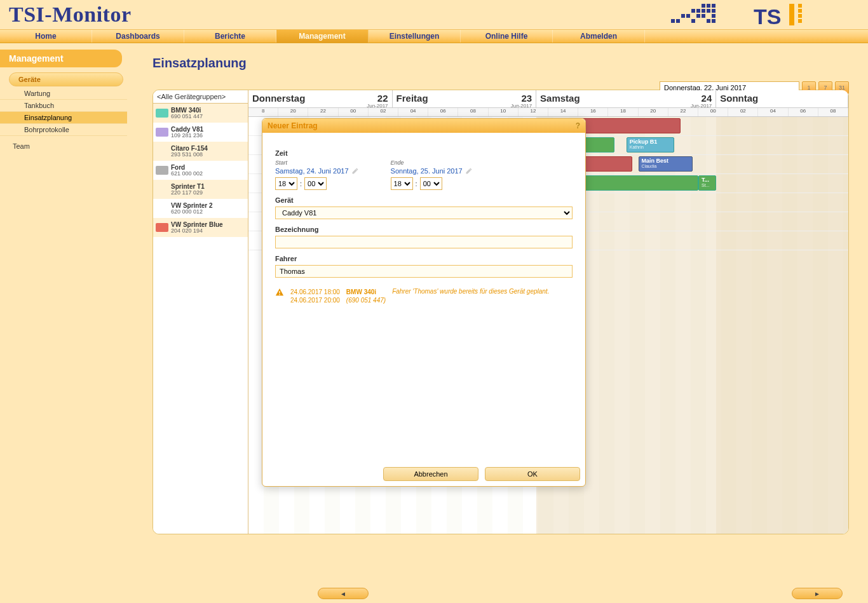 Image resolution: width=868 pixels, height=603 pixels. I want to click on device-row: Ford621 000 002, so click(201, 170).